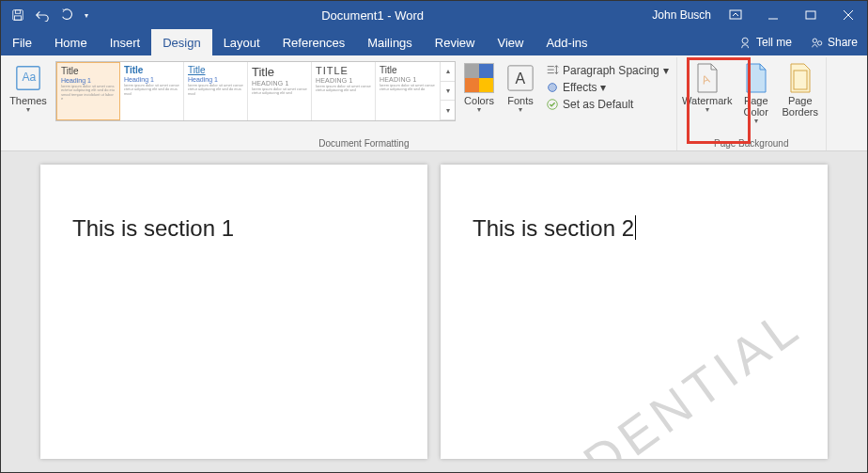 The image size is (868, 473). What do you see at coordinates (447, 92) in the screenshot?
I see `gallery-down-button: ▾` at bounding box center [447, 92].